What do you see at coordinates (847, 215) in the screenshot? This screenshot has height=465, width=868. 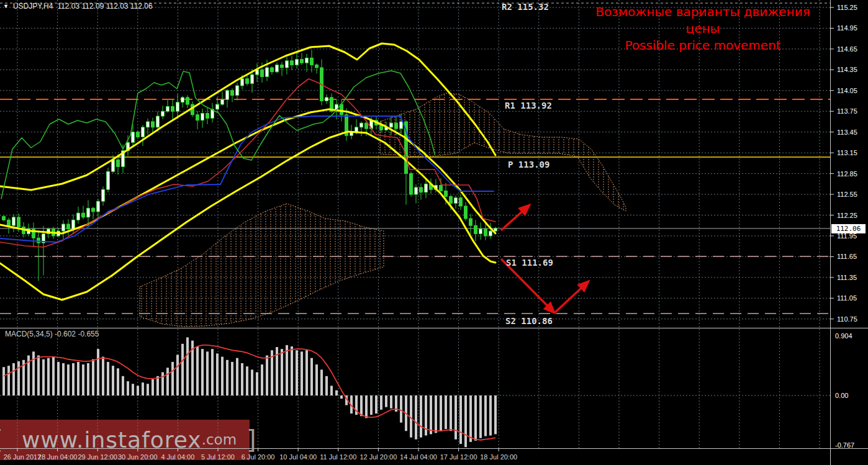 I see `price-tick-label: 112.25` at bounding box center [847, 215].